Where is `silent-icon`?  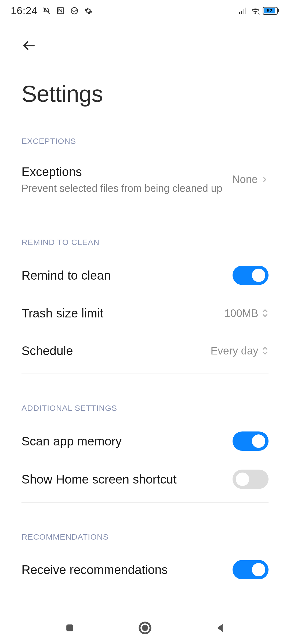
silent-icon is located at coordinates (46, 11).